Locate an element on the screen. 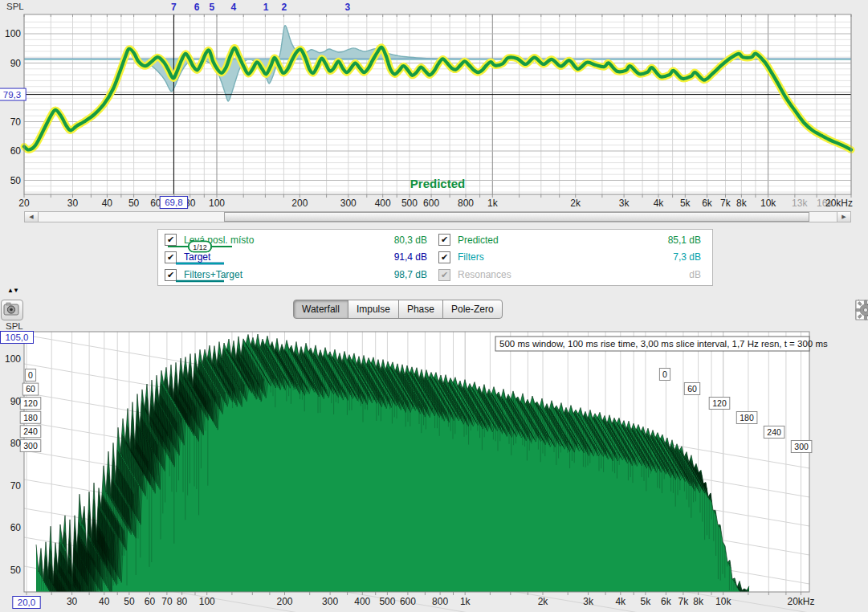 The height and width of the screenshot is (612, 868). svg-text: 30 is located at coordinates (72, 602).